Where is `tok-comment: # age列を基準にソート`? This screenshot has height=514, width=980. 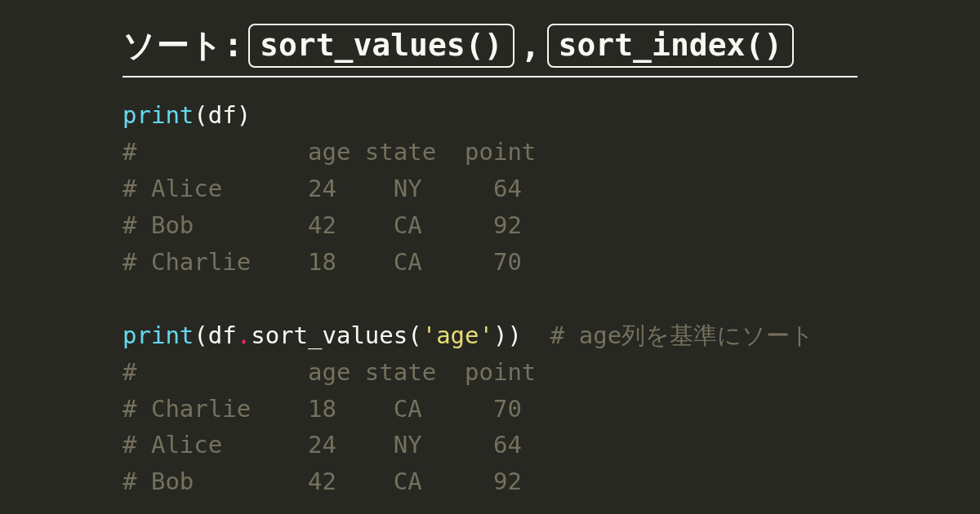 tok-comment: # age列を基準にソート is located at coordinates (668, 335).